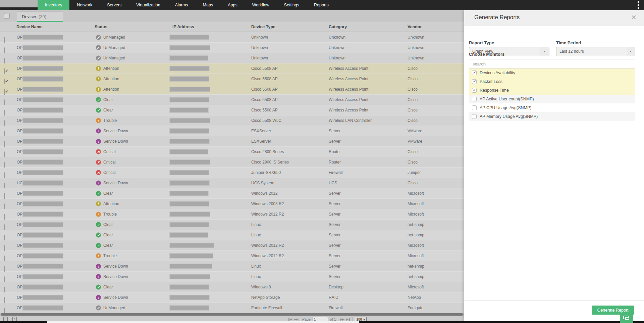 Image resolution: width=644 pixels, height=323 pixels. What do you see at coordinates (296, 319) in the screenshot?
I see `prev-page-icon: ◀◀` at bounding box center [296, 319].